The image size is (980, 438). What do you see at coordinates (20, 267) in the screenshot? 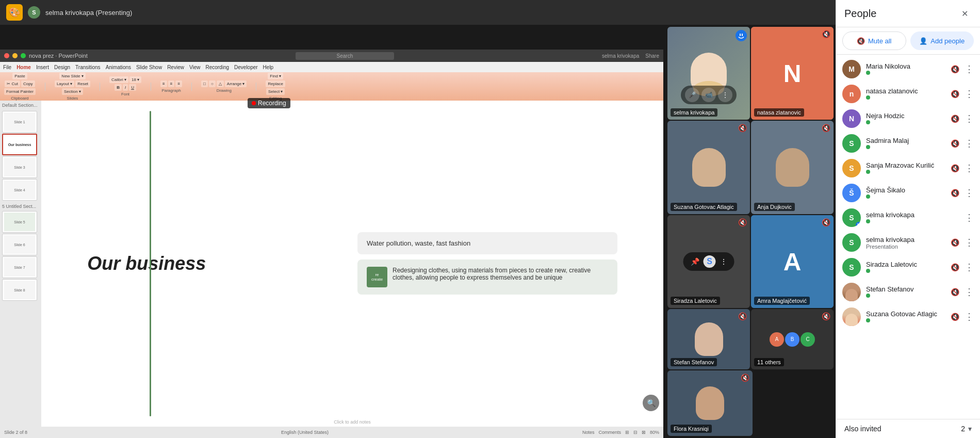
I see `slide-thumb-7: 7 Slide 7` at bounding box center [20, 267].